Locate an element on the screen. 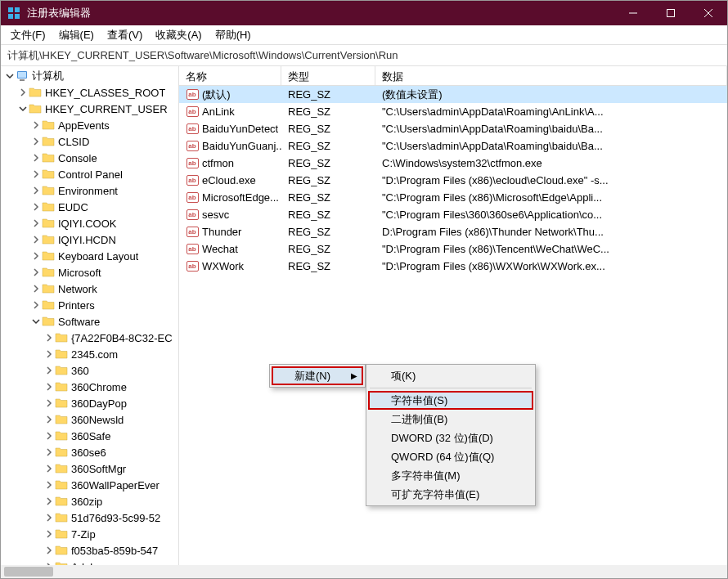  col-header-name: 名称 is located at coordinates (231, 75).